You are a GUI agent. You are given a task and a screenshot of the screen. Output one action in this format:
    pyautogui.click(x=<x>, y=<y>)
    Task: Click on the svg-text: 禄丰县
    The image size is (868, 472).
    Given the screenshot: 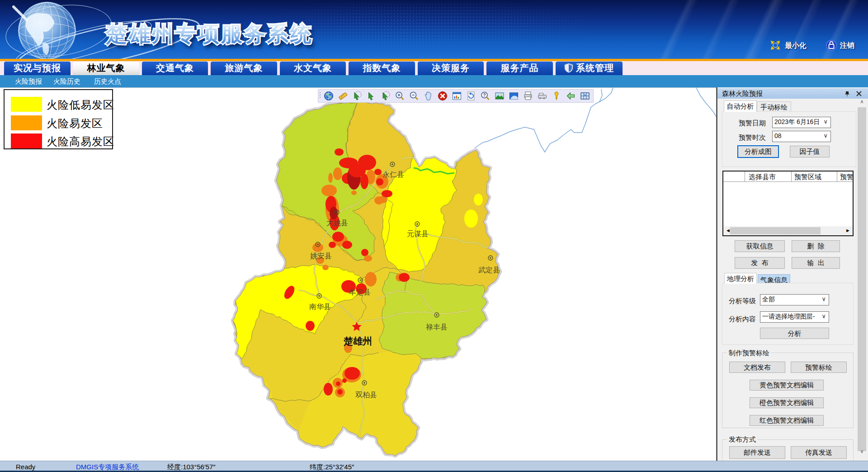 What is the action you would take?
    pyautogui.click(x=437, y=327)
    